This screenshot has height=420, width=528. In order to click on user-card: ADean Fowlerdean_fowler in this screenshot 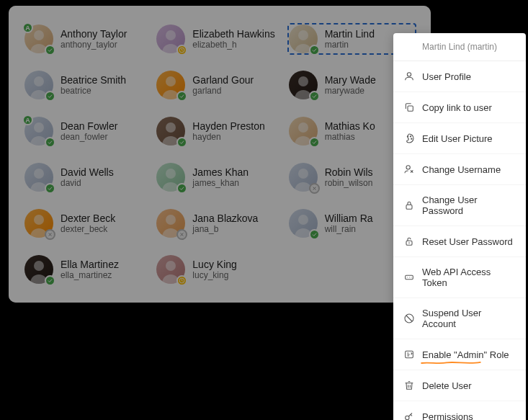, I will do `click(88, 131)`.